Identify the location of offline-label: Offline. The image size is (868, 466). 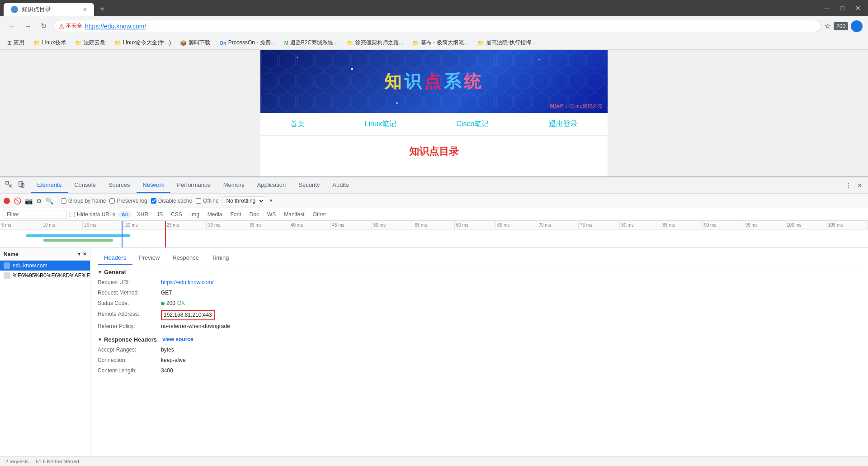
(207, 201).